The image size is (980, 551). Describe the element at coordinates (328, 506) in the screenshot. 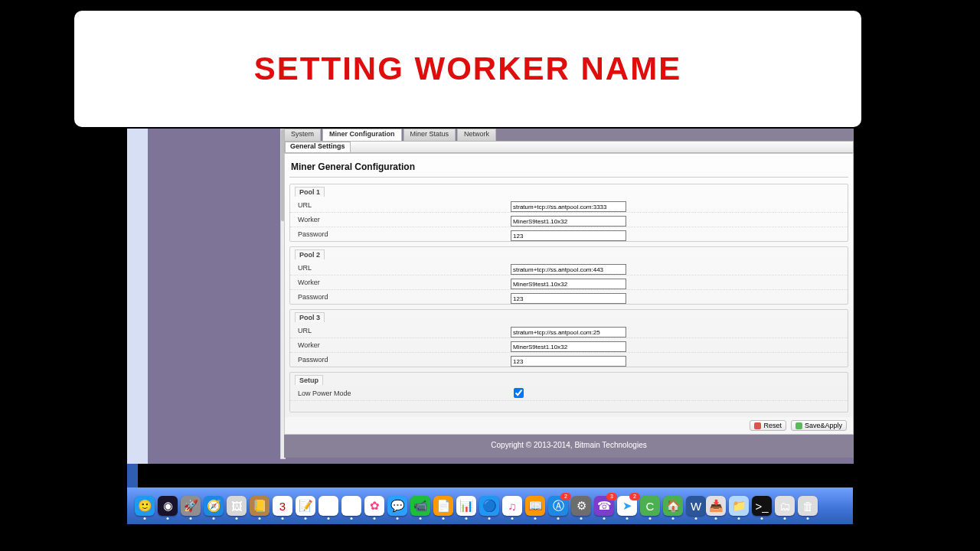

I see `maps-icon: 🗺` at that location.